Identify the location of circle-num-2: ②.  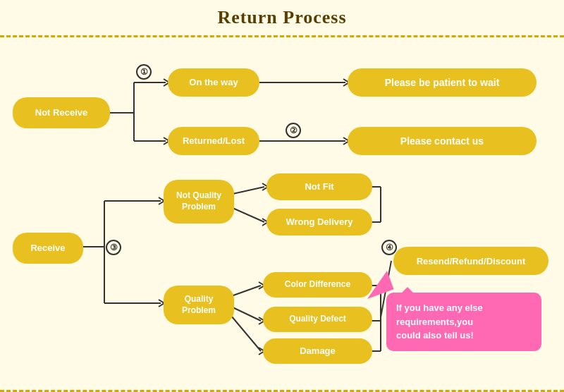
(293, 130).